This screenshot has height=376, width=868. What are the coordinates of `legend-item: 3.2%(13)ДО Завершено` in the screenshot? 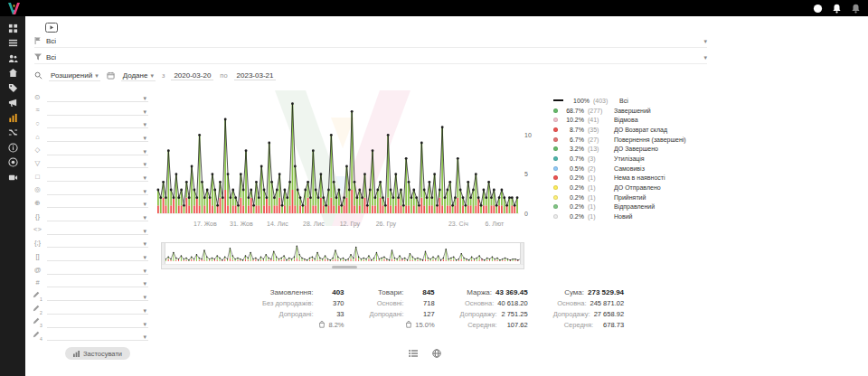 It's located at (620, 148).